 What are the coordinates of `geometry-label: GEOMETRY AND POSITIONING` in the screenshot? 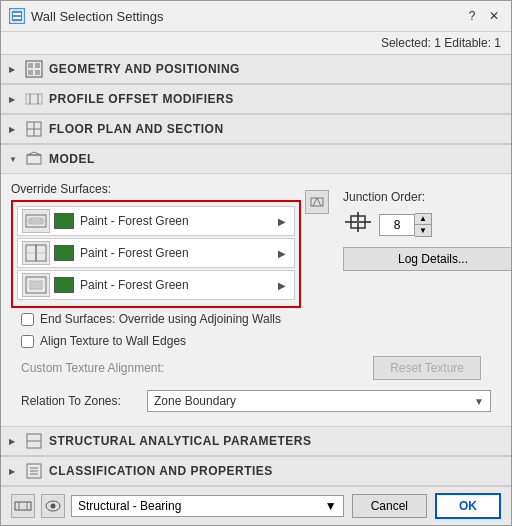 It's located at (144, 69).